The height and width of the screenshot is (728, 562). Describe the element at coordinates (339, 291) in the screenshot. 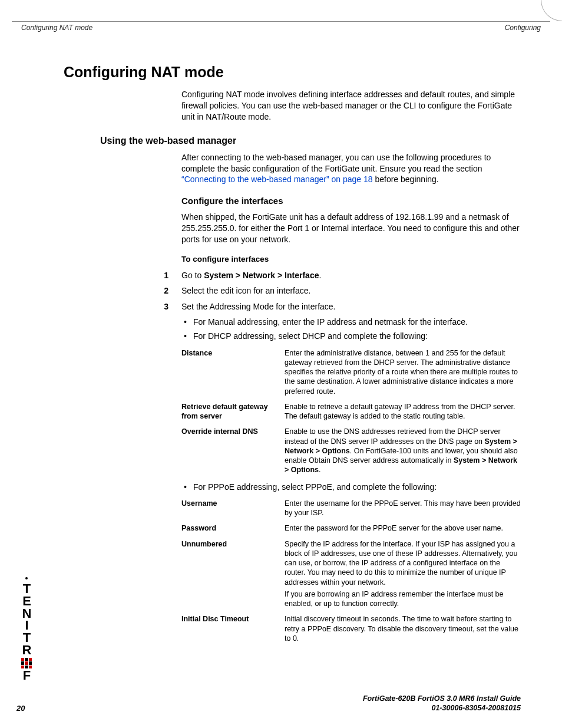

I see `step-row: 2 Select the edit icon for an interface.` at that location.